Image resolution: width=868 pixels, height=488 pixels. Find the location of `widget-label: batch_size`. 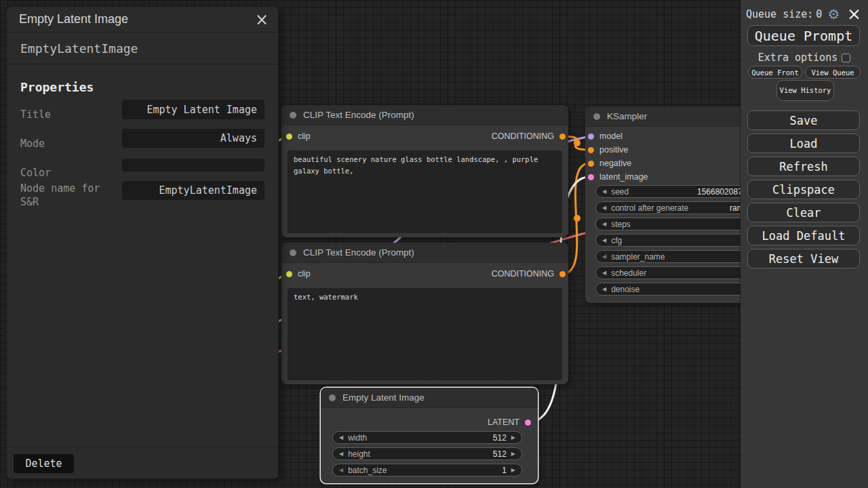

widget-label: batch_size is located at coordinates (368, 470).